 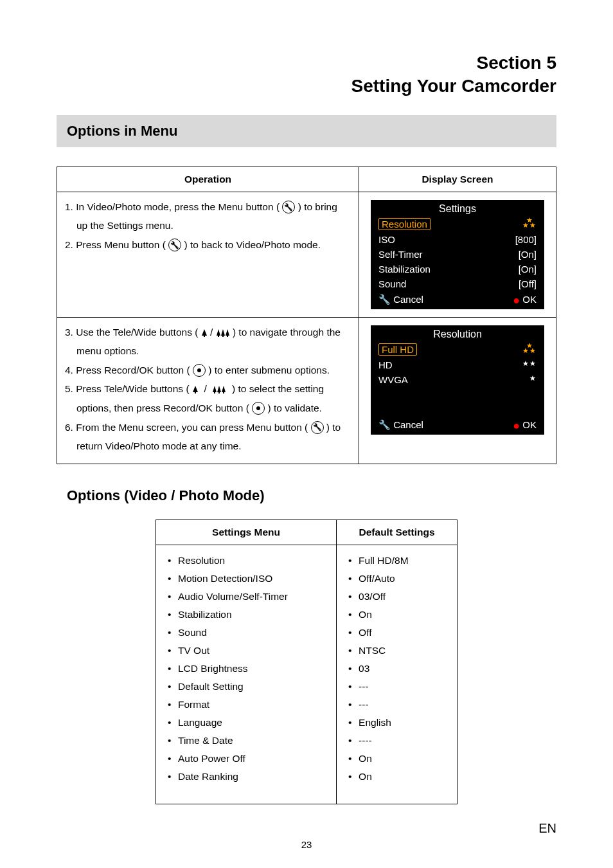 What do you see at coordinates (208, 389) in the screenshot?
I see `step-5-line1: 5. Press Tele/Wide buttons ( / ) to sele…` at bounding box center [208, 389].